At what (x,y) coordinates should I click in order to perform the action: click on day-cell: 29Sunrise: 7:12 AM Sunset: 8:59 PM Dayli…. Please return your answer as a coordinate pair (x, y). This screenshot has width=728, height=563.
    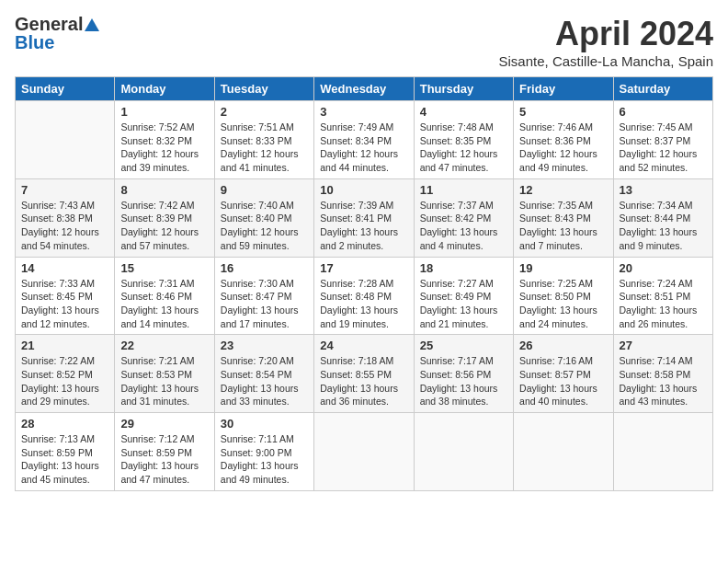
    Looking at the image, I should click on (165, 453).